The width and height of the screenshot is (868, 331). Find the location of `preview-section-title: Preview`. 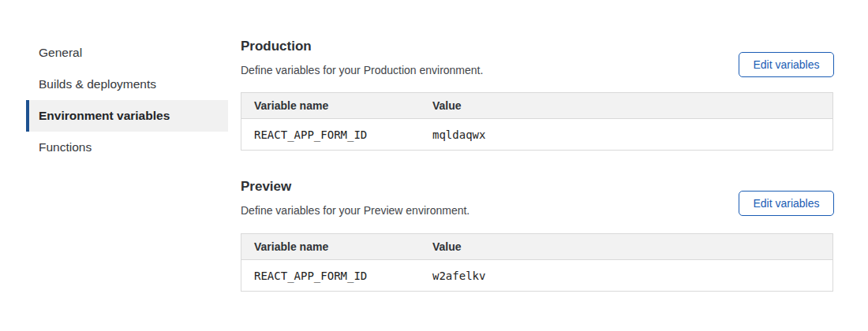

preview-section-title: Preview is located at coordinates (266, 187).